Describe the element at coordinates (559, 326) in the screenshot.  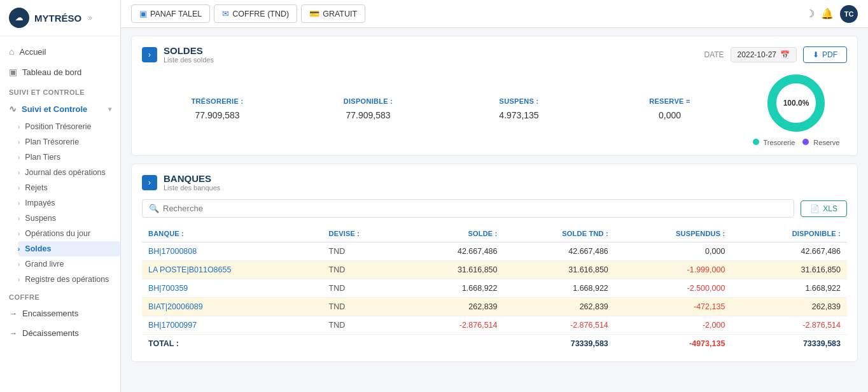
I see `cell-solde-tnd: -2.876,514` at that location.